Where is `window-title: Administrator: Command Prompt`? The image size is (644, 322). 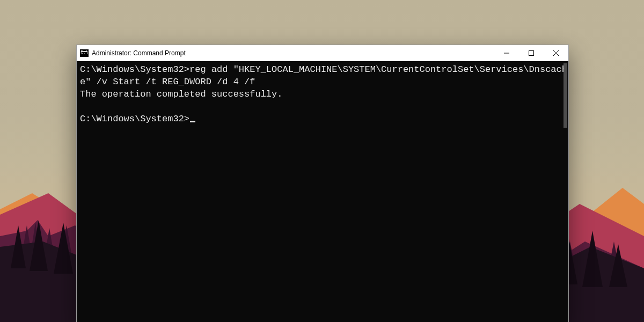 window-title: Administrator: Command Prompt is located at coordinates (138, 53).